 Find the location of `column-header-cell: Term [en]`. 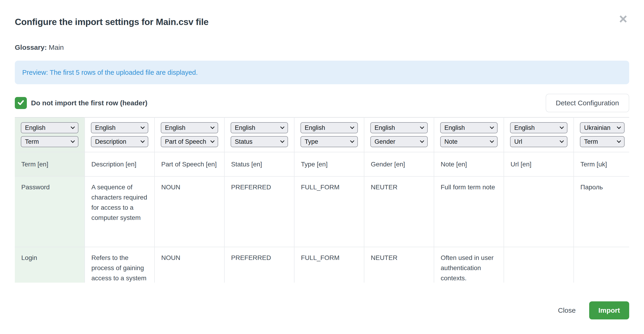

column-header-cell: Term [en] is located at coordinates (50, 164).